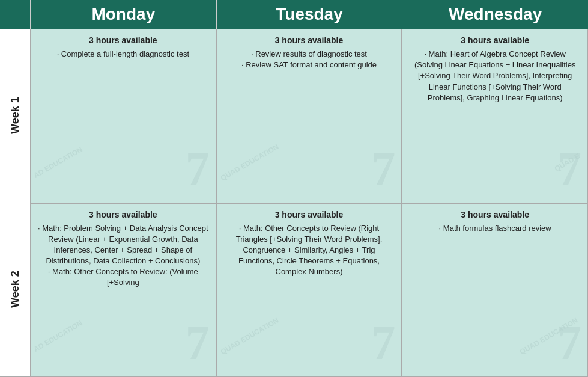 The width and height of the screenshot is (588, 377). Describe the element at coordinates (569, 343) in the screenshot. I see `num-watermark-6: 7` at that location.